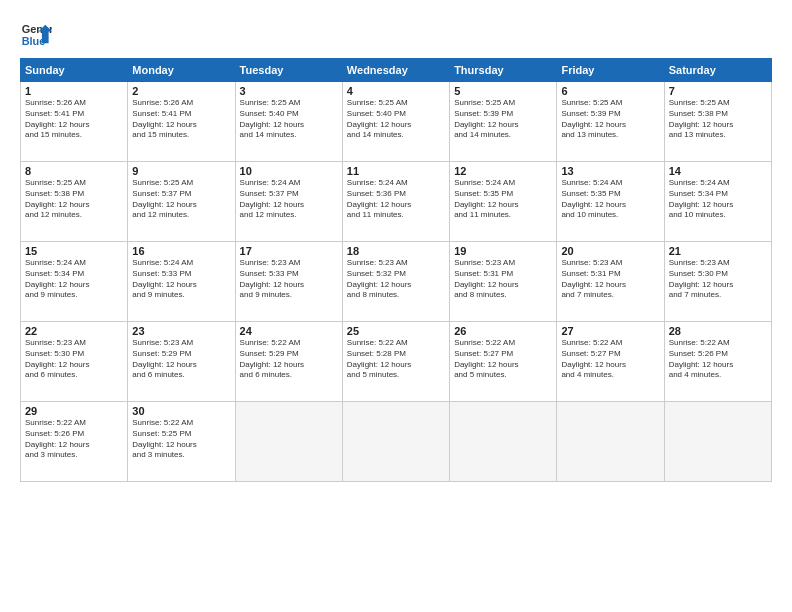 This screenshot has height=612, width=792. Describe the element at coordinates (396, 200) in the screenshot. I see `day-info: Sunrise: 5:24 AMSunset: 5:36 PMDaylight:…` at that location.